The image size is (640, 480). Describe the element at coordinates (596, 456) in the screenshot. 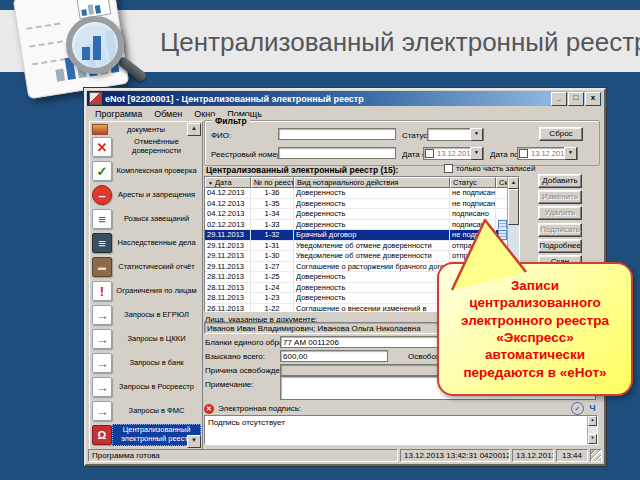

I see `resize-grip` at that location.